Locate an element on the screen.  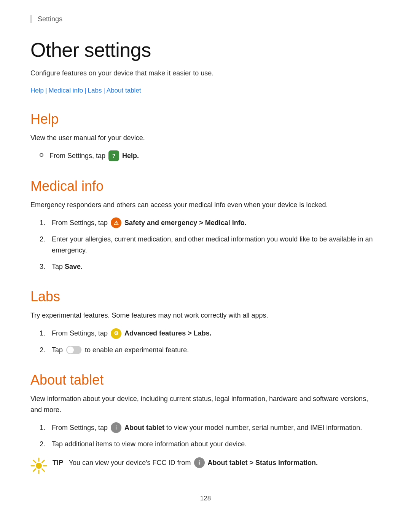
medical-step-2-content: Enter your allergies, current medication… is located at coordinates (216, 245).